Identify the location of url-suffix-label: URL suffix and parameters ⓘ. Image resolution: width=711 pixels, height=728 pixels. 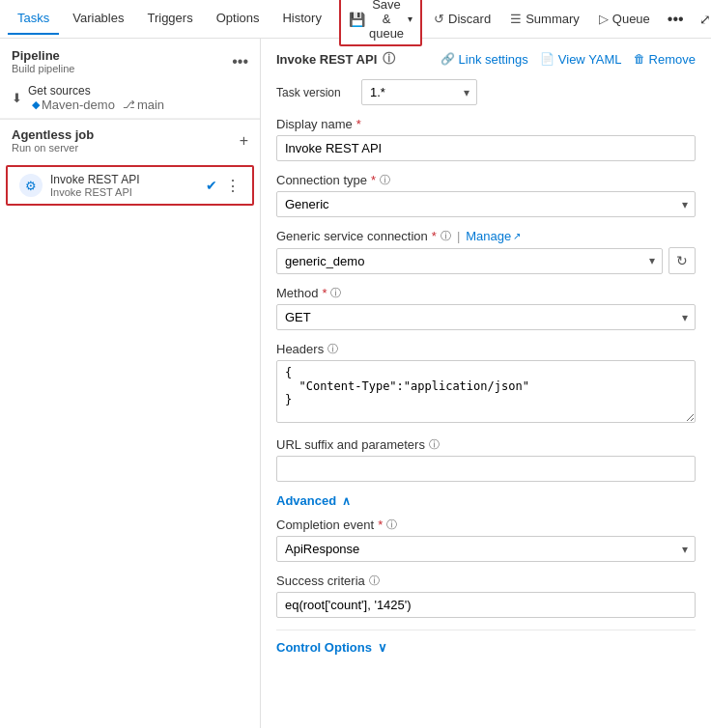
(486, 444).